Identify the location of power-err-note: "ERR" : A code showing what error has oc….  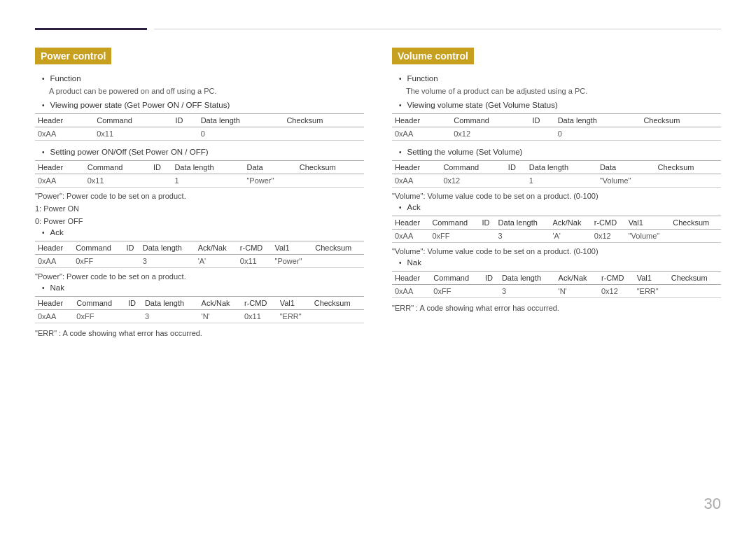
(200, 333).